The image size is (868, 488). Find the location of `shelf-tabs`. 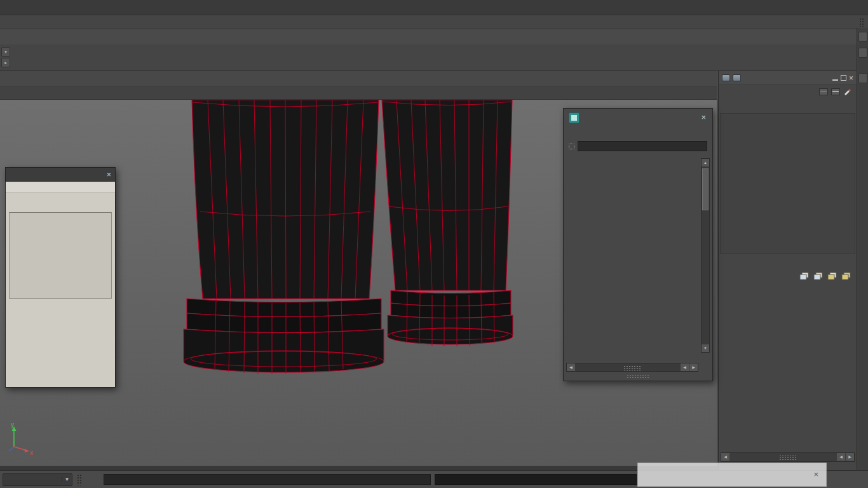

shelf-tabs is located at coordinates (428, 37).